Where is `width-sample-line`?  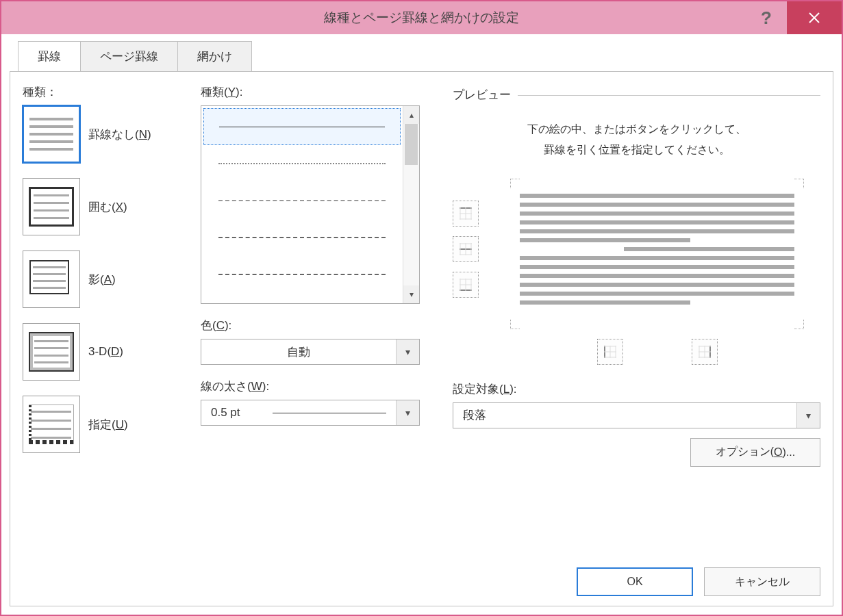 width-sample-line is located at coordinates (329, 413).